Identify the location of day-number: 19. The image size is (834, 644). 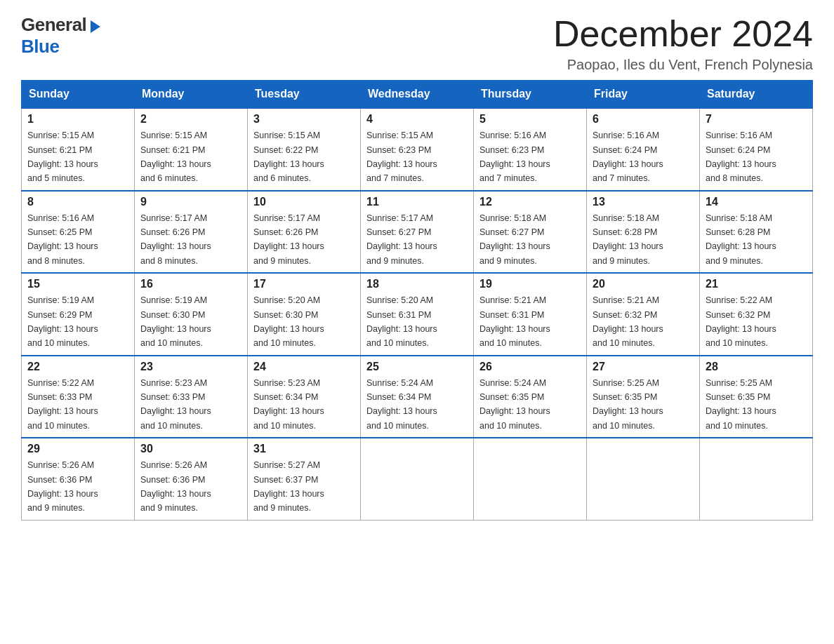
(530, 284).